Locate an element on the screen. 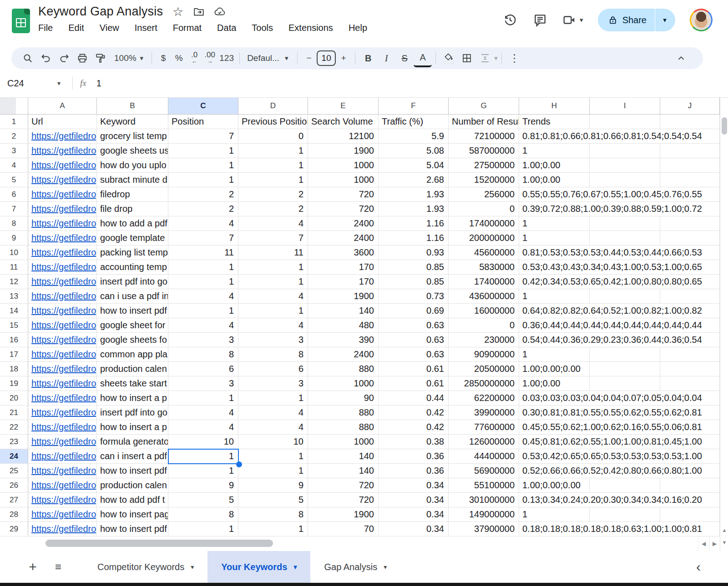  cell-A14: https://getfiledrop is located at coordinates (63, 311).